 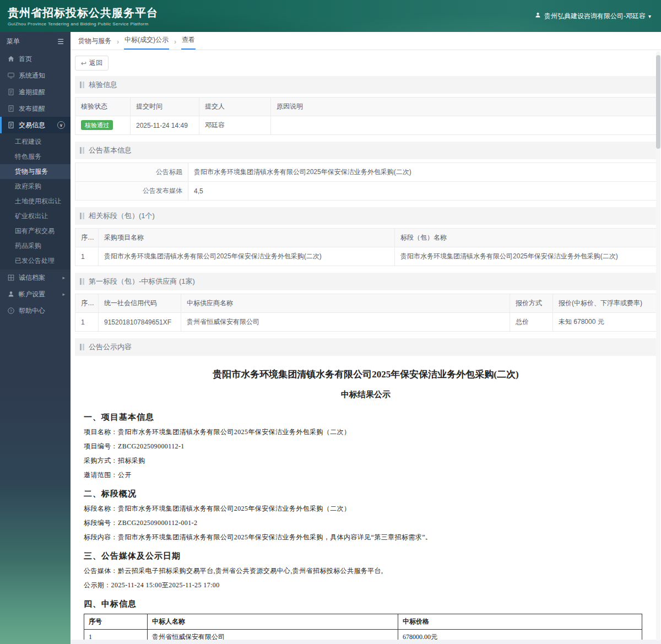 I want to click on sidebar-item-credit-archive: 诚信档案 ▸, so click(x=35, y=278).